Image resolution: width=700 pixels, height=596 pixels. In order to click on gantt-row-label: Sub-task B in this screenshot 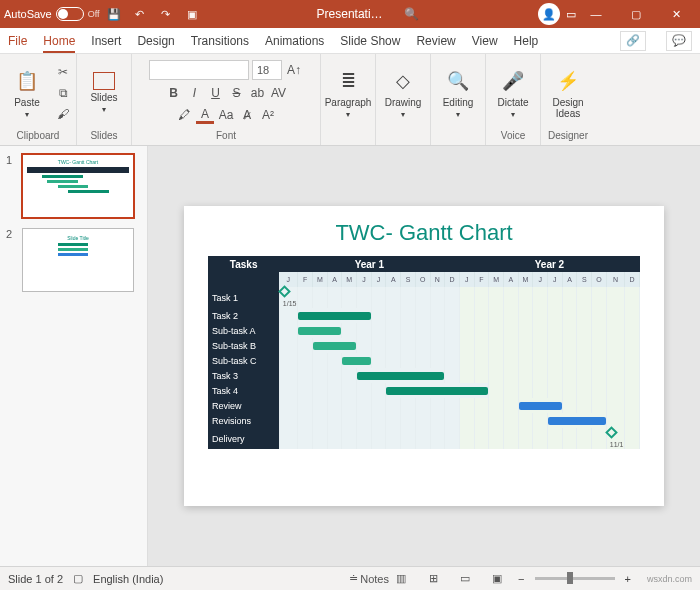, I will do `click(244, 346)`.